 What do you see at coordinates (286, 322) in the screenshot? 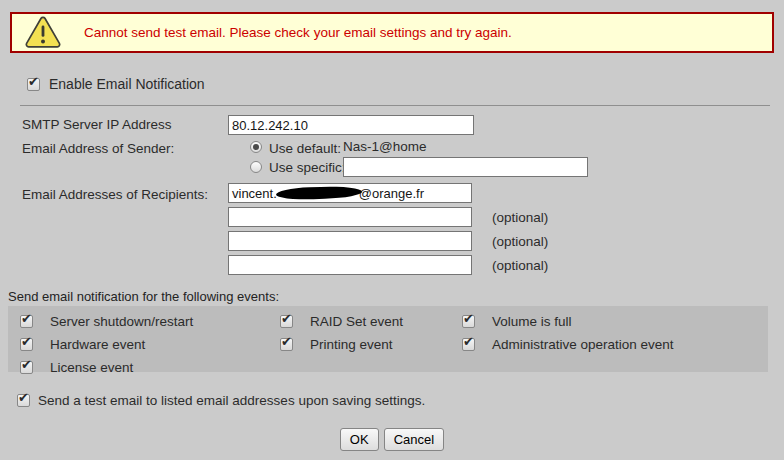
I see `event-checkbox-raid-set: ✔` at bounding box center [286, 322].